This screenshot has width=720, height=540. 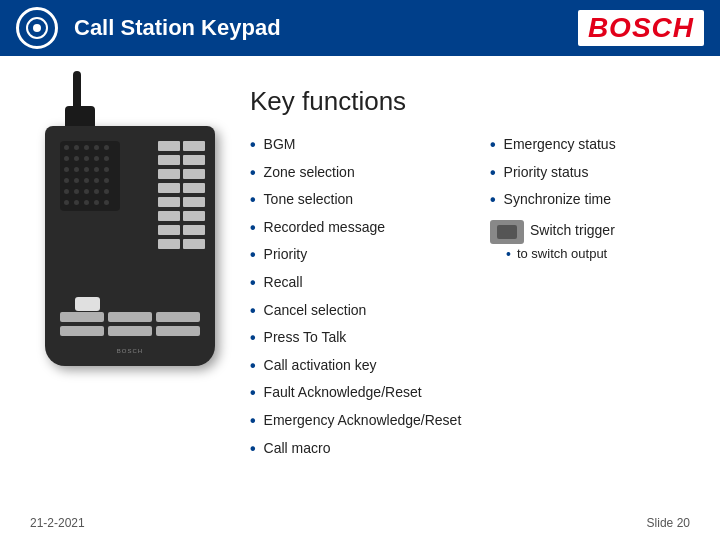 I want to click on list-item: • Fault Acknowledge/Reset, so click(x=360, y=393).